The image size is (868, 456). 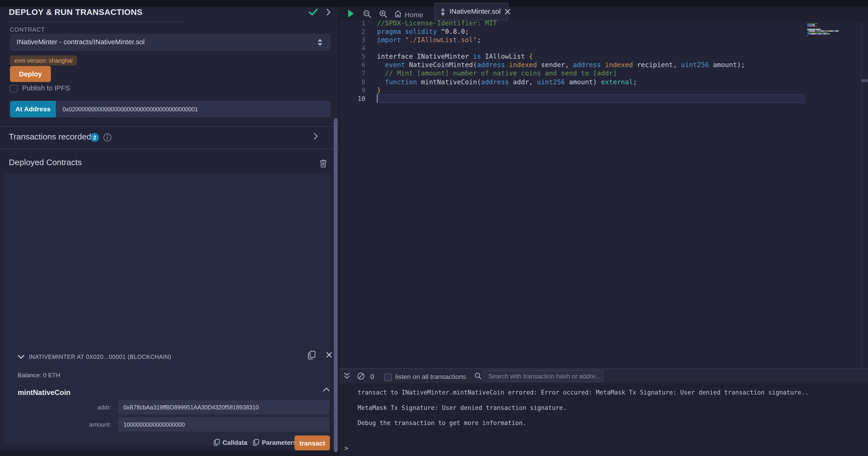 I want to click on copy-parameters-button: Parameters, so click(x=275, y=443).